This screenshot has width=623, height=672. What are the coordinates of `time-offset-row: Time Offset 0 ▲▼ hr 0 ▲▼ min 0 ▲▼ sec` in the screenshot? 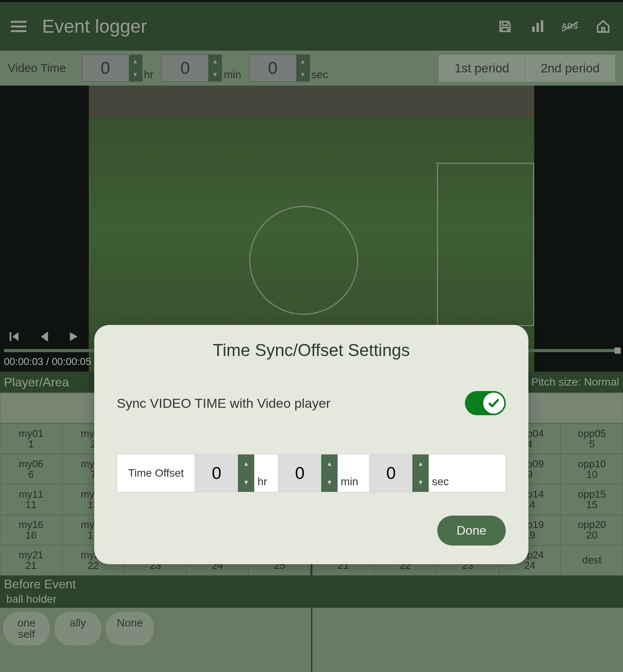 It's located at (312, 473).